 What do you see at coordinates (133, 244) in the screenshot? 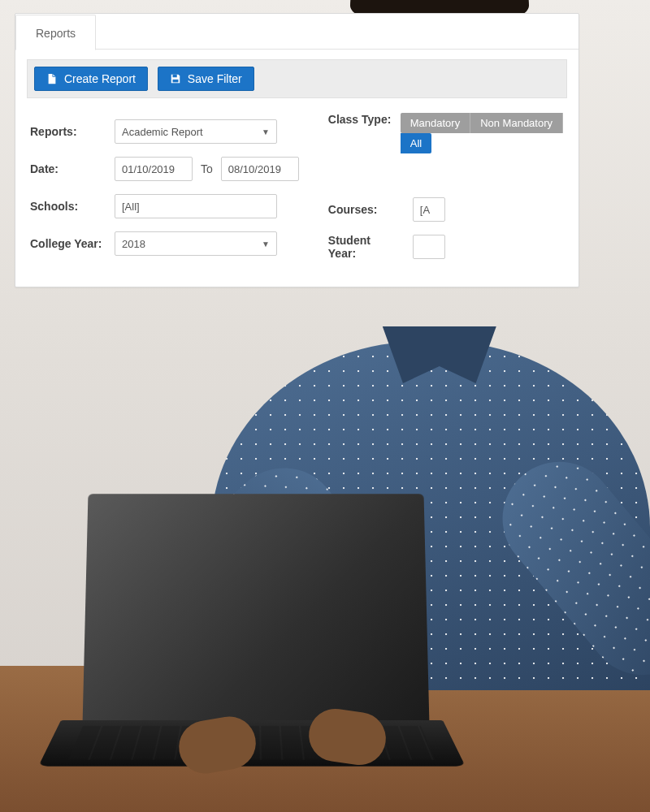
I see `select-value: 2018` at bounding box center [133, 244].